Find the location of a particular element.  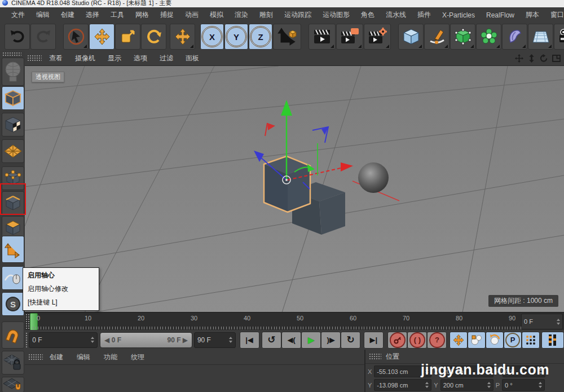

snap-workplane-button is located at coordinates (13, 385).